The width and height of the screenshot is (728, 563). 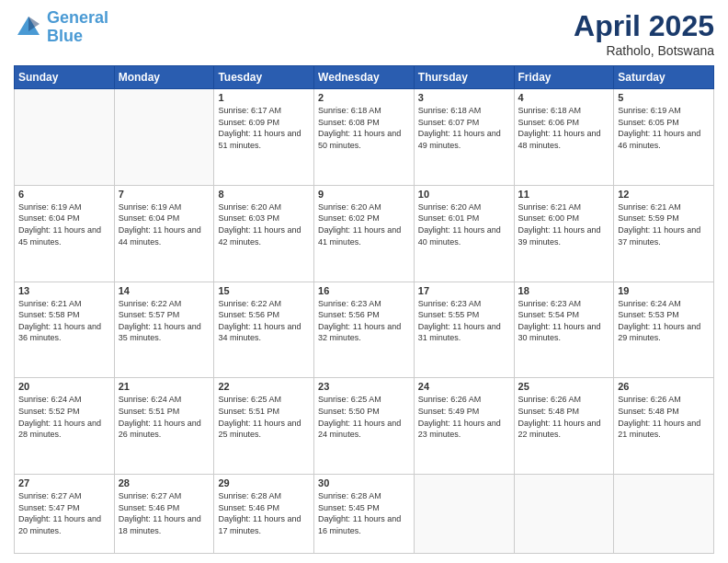 What do you see at coordinates (264, 321) in the screenshot?
I see `day-info: Sunrise: 6:22 AM Sunset: 5:56 PM Dayligh…` at bounding box center [264, 321].